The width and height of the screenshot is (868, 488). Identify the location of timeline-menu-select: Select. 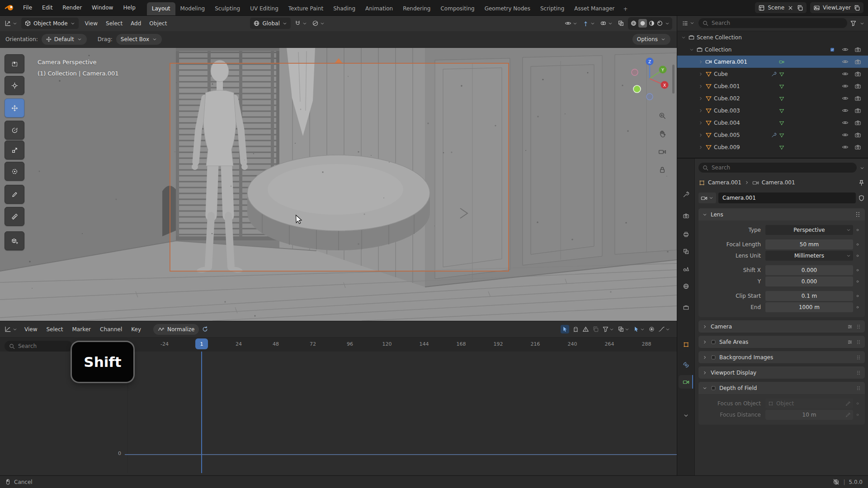
(54, 329).